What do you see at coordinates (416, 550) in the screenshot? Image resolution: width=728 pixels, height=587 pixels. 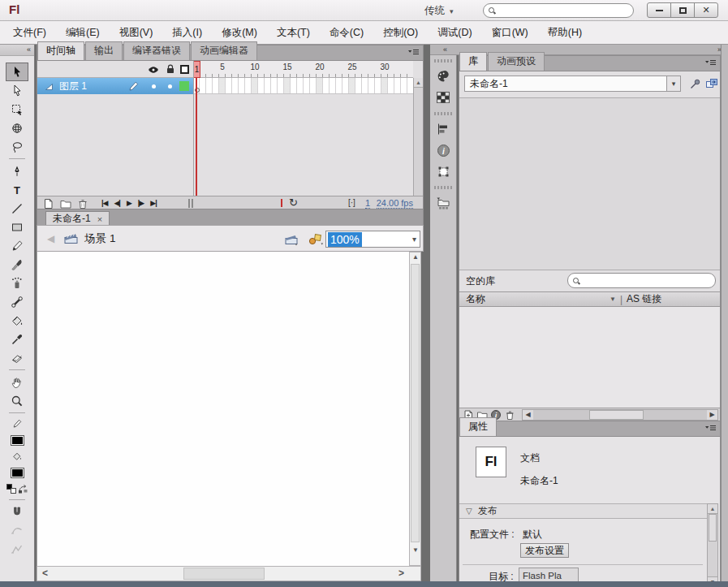 I see `scroll-down-icon: ▼` at bounding box center [416, 550].